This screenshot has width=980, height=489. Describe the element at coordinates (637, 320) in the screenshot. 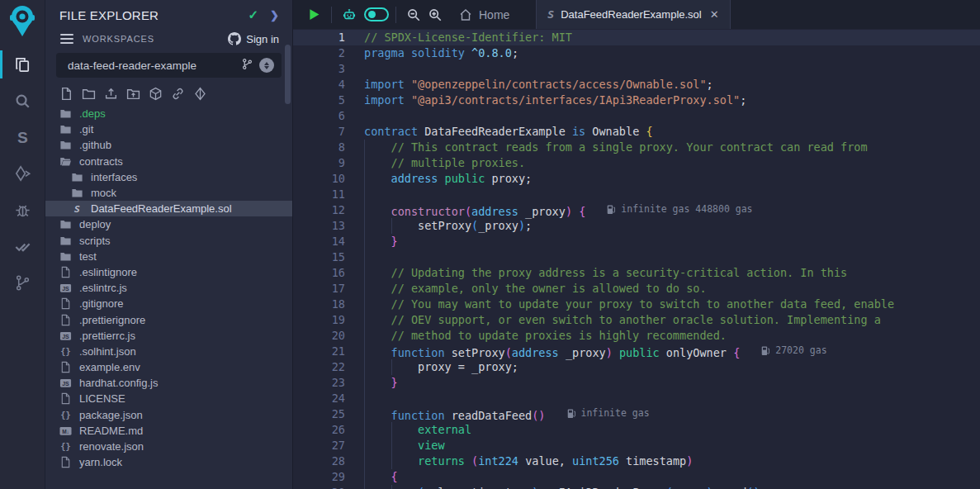

I see `code-line-19: 19 // OEV support, or even switch to ano…` at that location.